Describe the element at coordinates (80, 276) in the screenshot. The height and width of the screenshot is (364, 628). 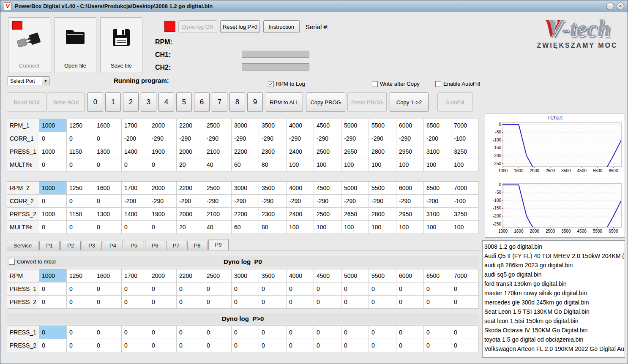
I see `table-cell: 1250` at that location.